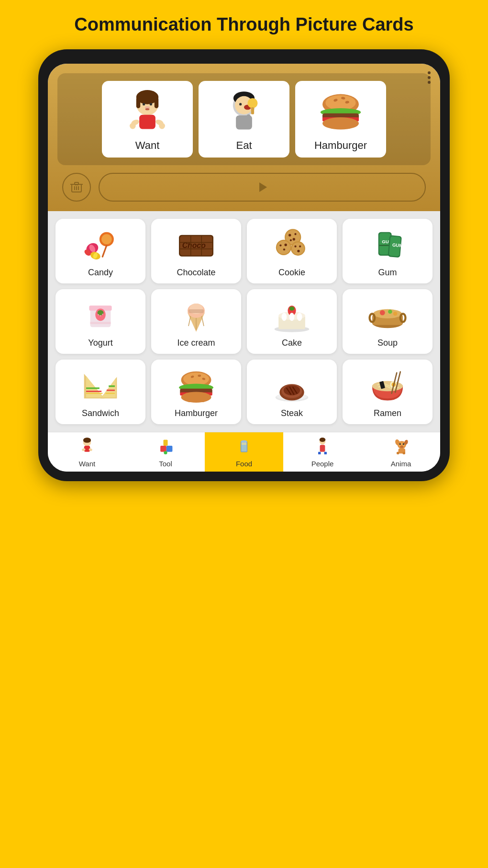 The image size is (488, 868). I want to click on food-card-ramen: Ramen, so click(388, 392).